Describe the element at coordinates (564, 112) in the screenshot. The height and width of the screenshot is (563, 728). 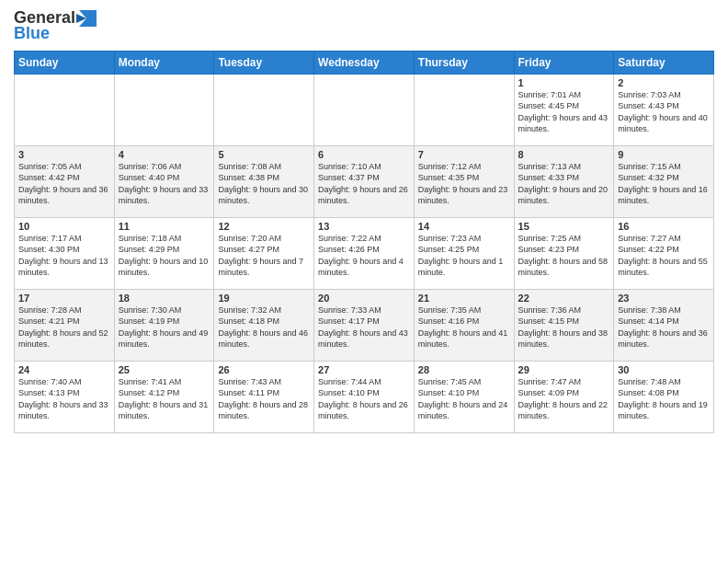
I see `day-info: Sunrise: 7:01 AM Sunset: 4:45 PM Dayligh…` at that location.